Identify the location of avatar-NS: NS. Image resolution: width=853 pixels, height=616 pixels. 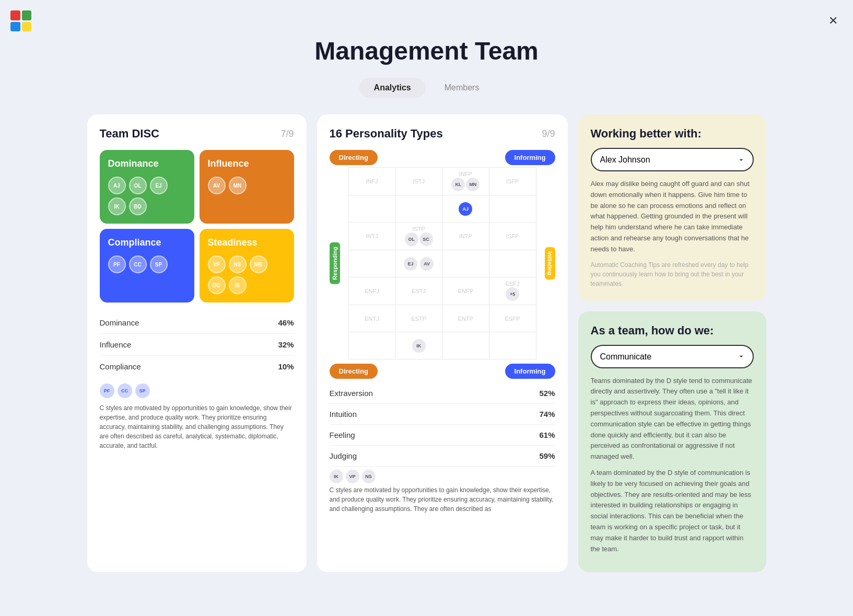
(238, 264).